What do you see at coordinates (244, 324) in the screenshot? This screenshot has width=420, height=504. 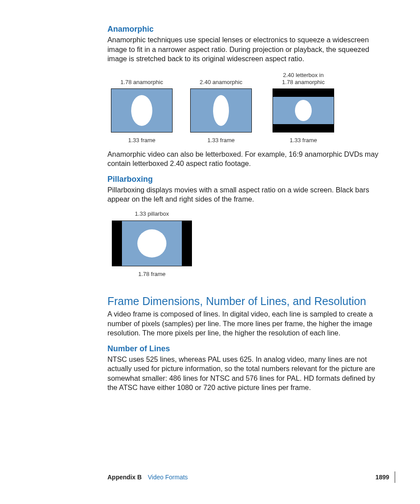 I see `paragraph-frame-dims-1: A video frame is composed of lines. In d…` at bounding box center [244, 324].